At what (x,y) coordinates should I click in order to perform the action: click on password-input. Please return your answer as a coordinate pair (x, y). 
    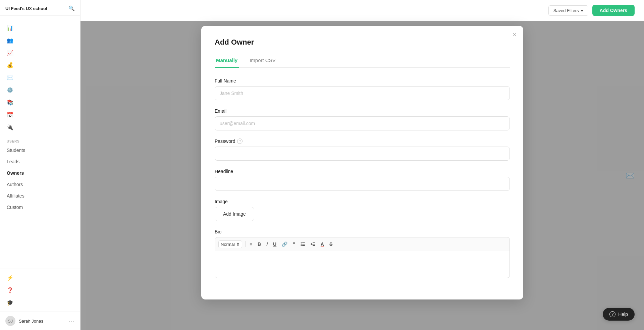
    Looking at the image, I should click on (362, 154).